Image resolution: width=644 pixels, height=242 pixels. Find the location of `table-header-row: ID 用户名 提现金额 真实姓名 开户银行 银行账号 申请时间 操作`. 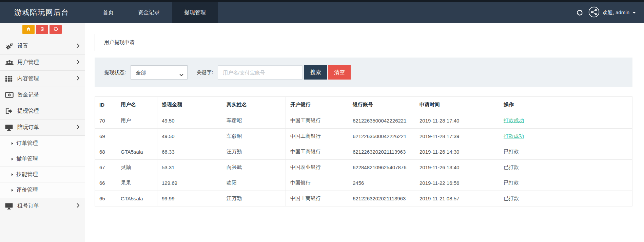

table-header-row: ID 用户名 提现金额 真实姓名 开户银行 银行账号 申请时间 操作 is located at coordinates (364, 105).